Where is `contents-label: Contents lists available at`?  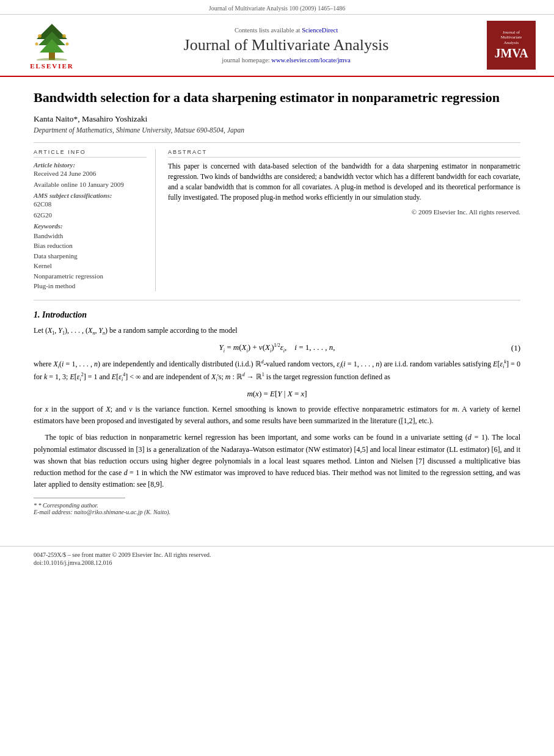 contents-label: Contents lists available at is located at coordinates (268, 31).